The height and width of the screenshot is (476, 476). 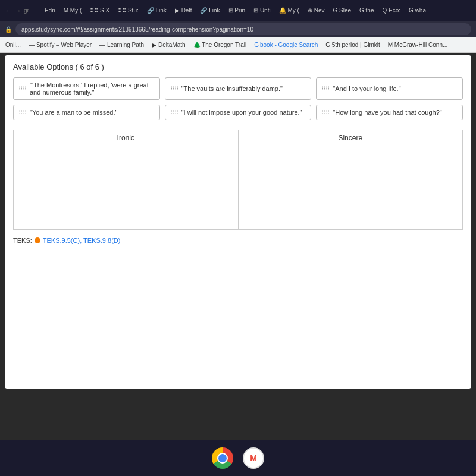 I want to click on bookmark-spotify: — Spotify – Web Player, so click(x=60, y=45).